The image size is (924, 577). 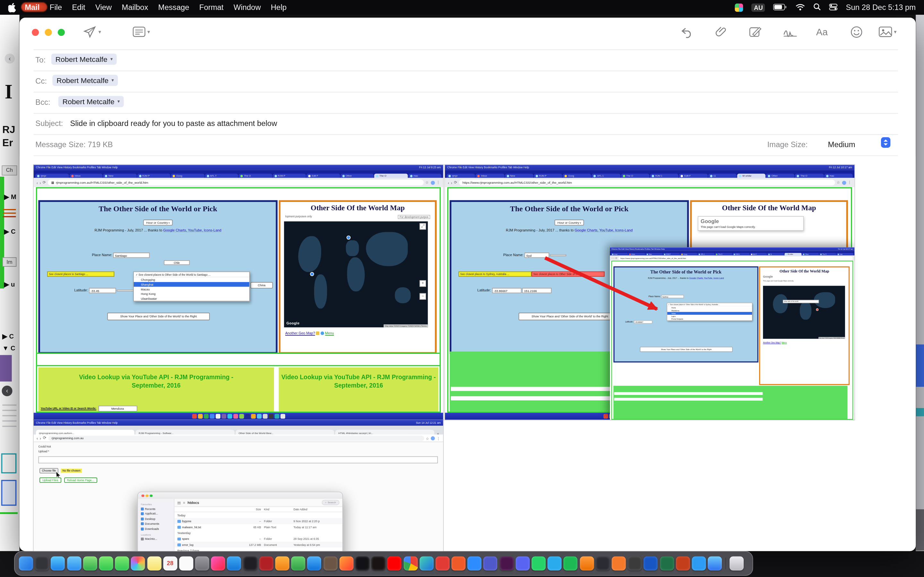 I want to click on dock-app-reminders, so click(x=186, y=563).